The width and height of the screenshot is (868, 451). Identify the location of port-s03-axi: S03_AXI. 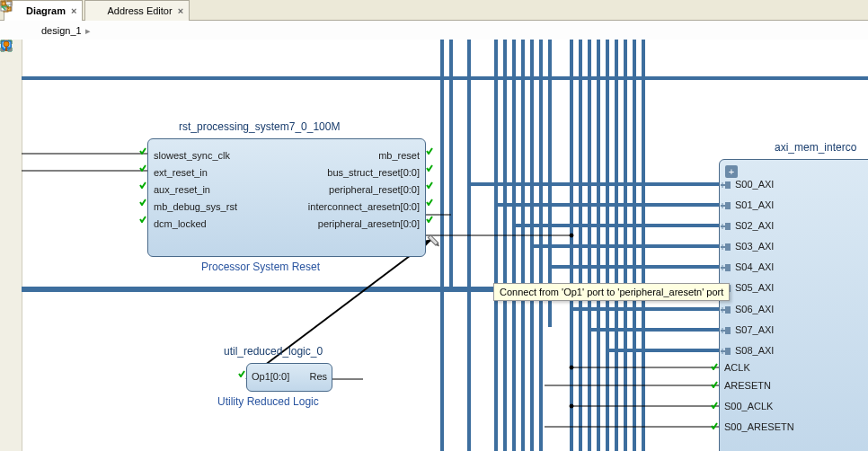
(755, 246).